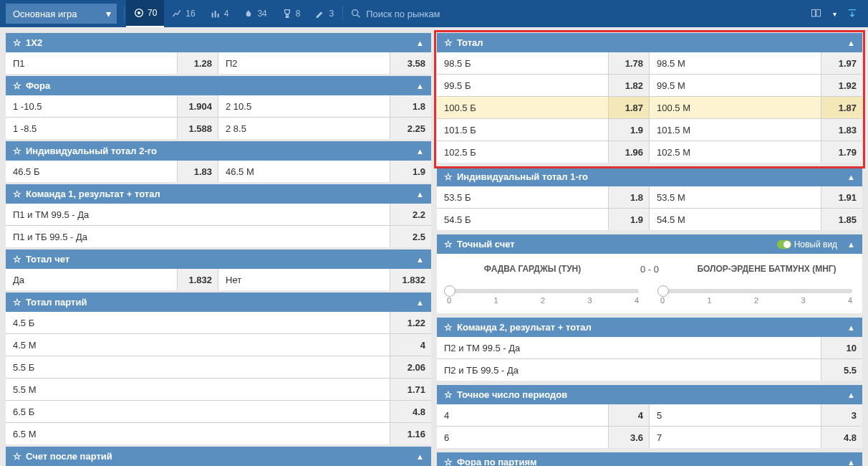 This screenshot has width=868, height=466. What do you see at coordinates (255, 14) in the screenshot?
I see `toolbar-tab-flame: 34` at bounding box center [255, 14].